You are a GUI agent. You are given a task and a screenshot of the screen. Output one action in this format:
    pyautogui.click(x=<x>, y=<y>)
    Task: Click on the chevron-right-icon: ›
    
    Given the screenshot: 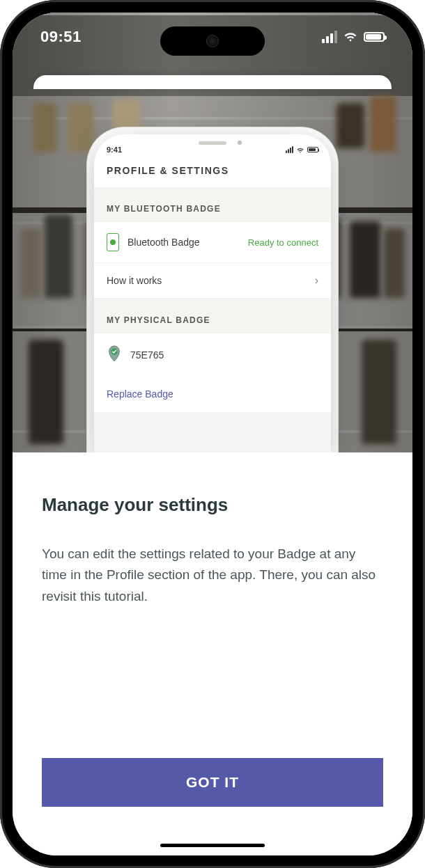 What is the action you would take?
    pyautogui.click(x=316, y=281)
    